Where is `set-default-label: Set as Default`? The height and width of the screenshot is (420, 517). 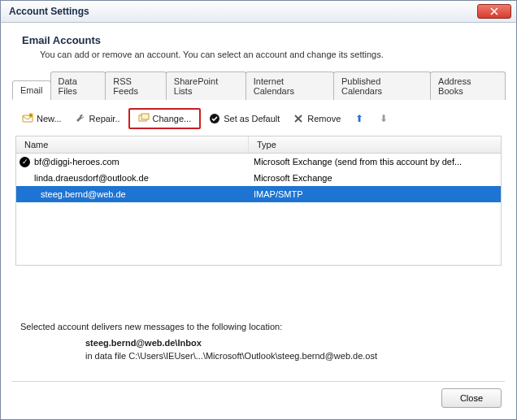 set-default-label: Set as Default is located at coordinates (252, 119).